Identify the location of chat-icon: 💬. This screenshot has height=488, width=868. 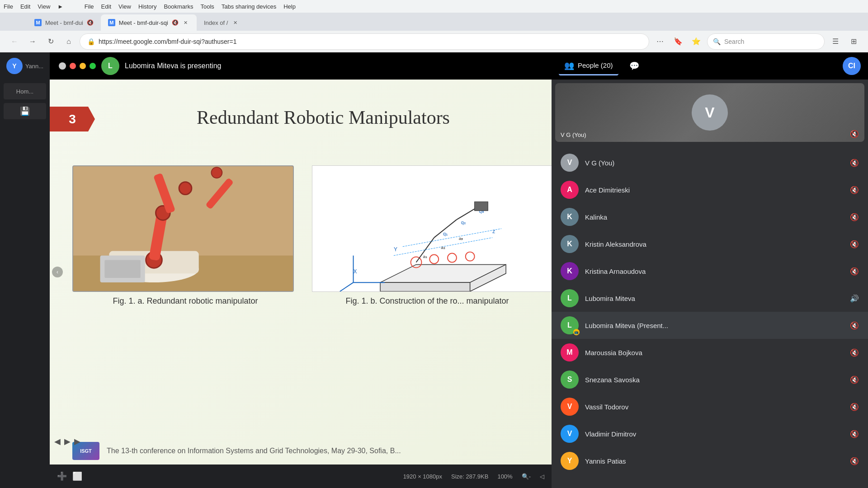
(634, 66).